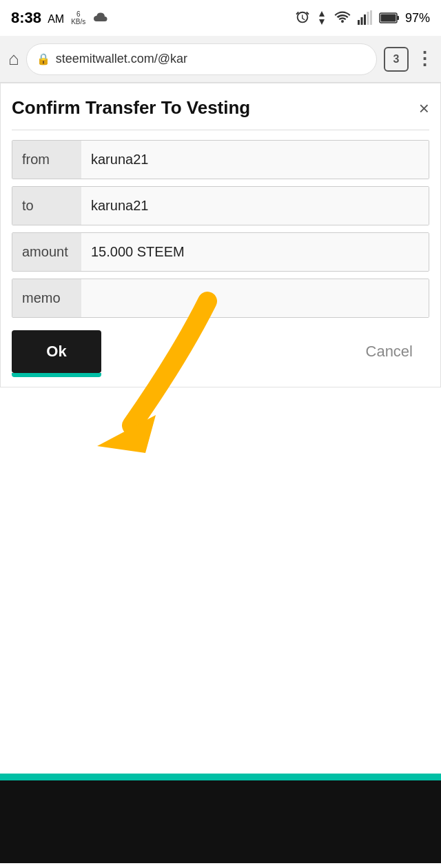 This screenshot has width=441, height=868. Describe the element at coordinates (47, 298) in the screenshot. I see `memo-label: memo` at that location.